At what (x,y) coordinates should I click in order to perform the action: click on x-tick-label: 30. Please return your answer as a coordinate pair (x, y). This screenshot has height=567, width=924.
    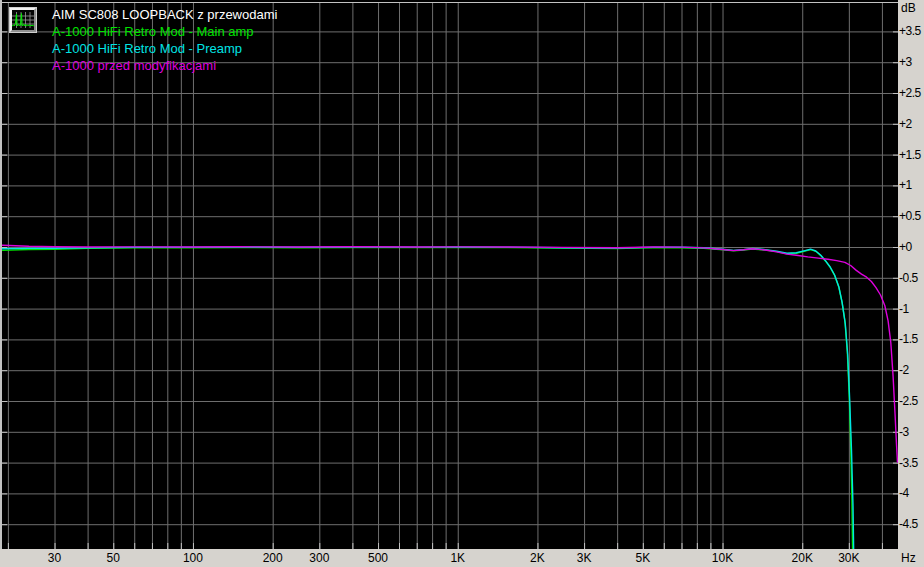
    Looking at the image, I should click on (54, 558).